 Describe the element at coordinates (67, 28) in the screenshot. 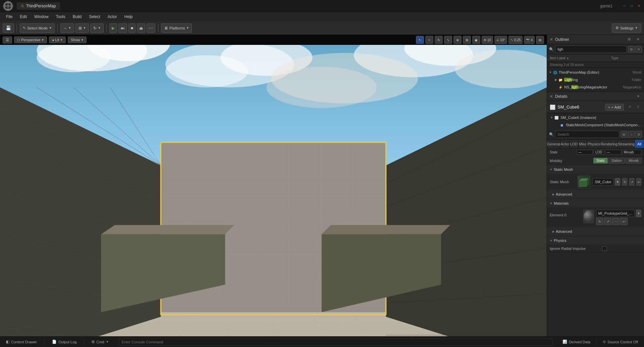

I see `transform-mode-button: ↔ ▼` at that location.